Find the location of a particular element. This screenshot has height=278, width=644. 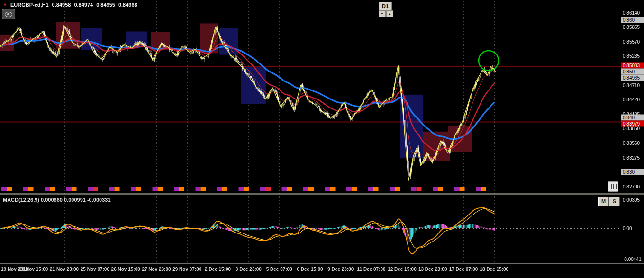

period-selector-button: D1 is located at coordinates (385, 6).